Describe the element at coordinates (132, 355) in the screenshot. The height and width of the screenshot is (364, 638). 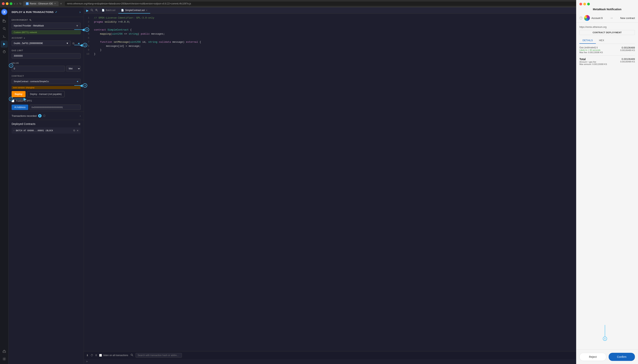
I see `terminal-search-icon` at that location.